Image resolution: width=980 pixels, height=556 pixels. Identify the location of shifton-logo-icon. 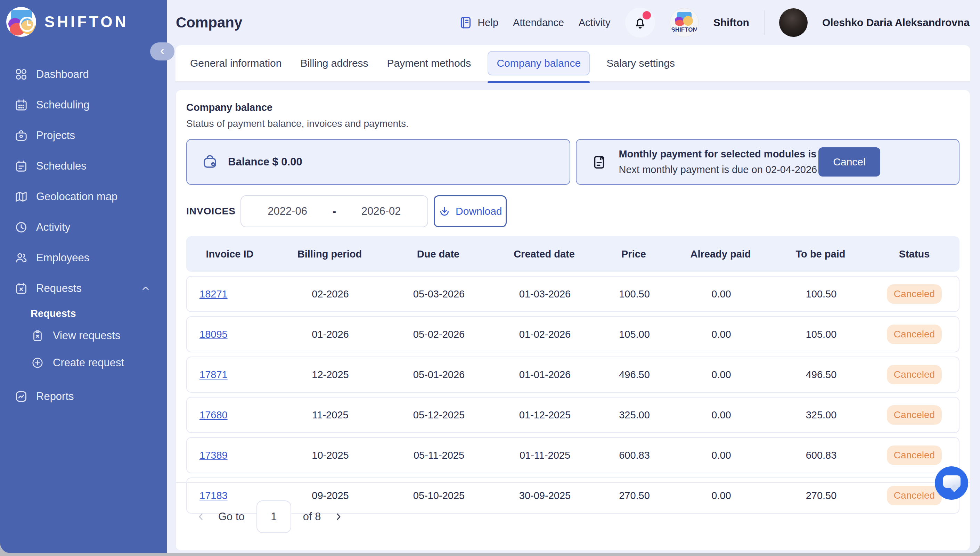
(21, 22).